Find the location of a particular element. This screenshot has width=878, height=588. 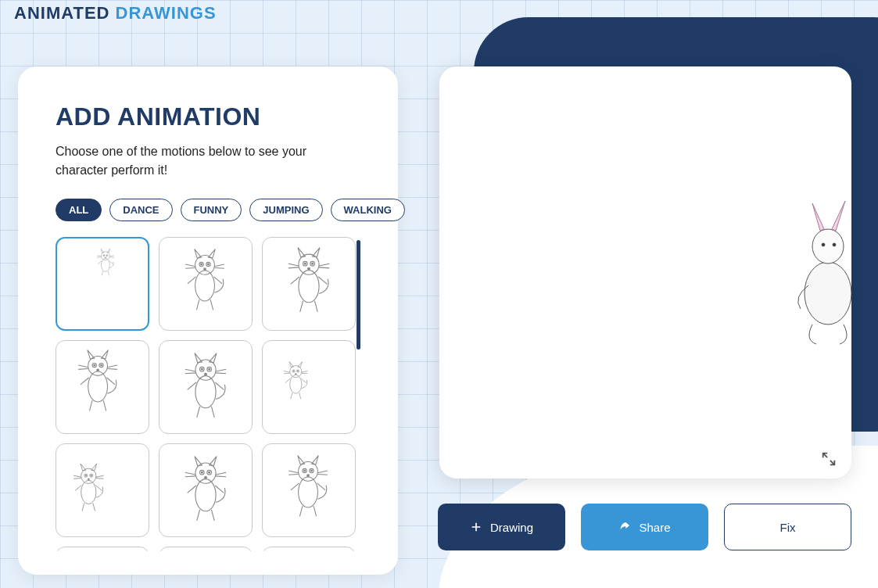

logo: ANIMATED DRAWINGS is located at coordinates (116, 13).